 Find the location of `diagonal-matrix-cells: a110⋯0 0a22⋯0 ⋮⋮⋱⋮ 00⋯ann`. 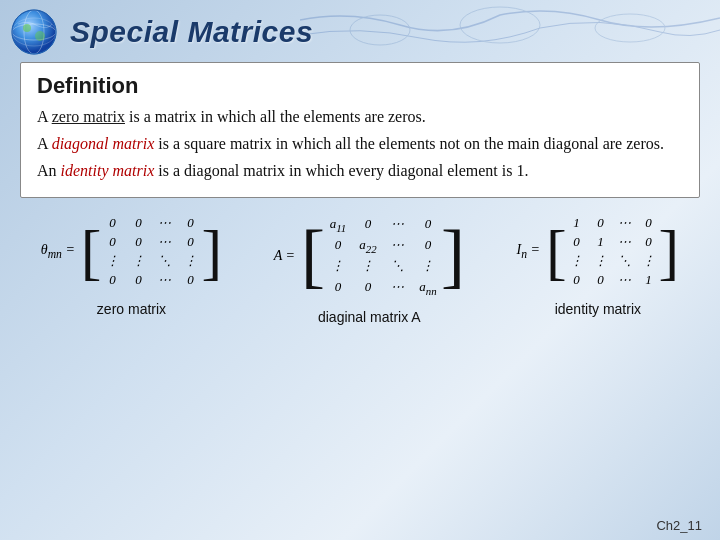

diagonal-matrix-cells: a110⋯0 0a22⋯0 ⋮⋮⋱⋮ 00⋯ann is located at coordinates (383, 256).